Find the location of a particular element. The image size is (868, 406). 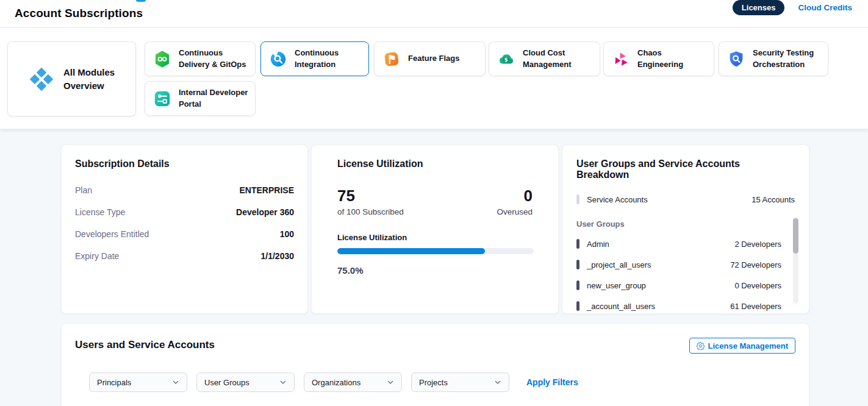

organizations-dropdown: Organizations is located at coordinates (353, 382).